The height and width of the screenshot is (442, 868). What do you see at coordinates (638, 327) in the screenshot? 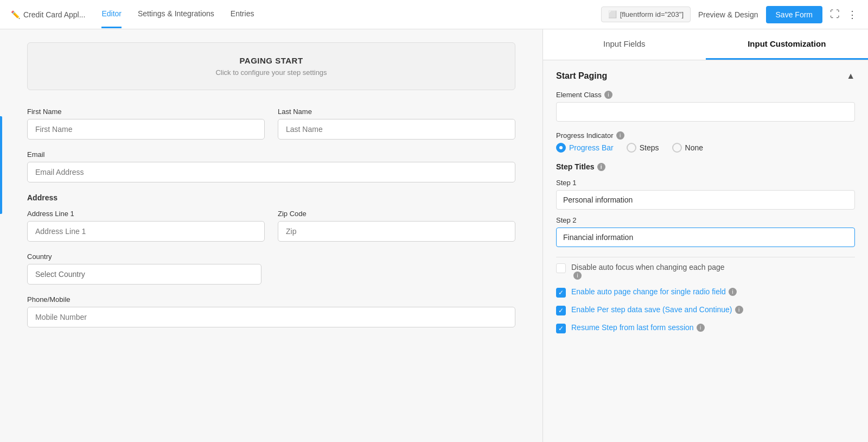
I see `resume-step-label: Resume Step from last form session i` at bounding box center [638, 327].